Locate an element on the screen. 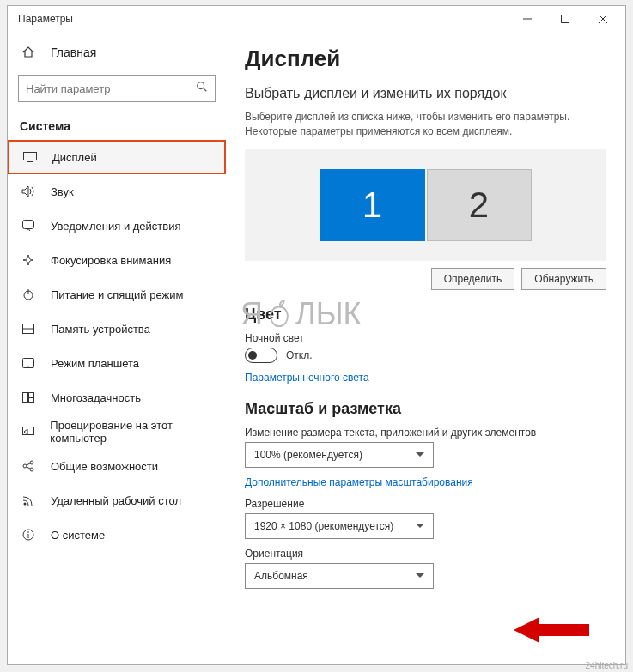 The width and height of the screenshot is (633, 672). sidebar-item-label: О системе is located at coordinates (77, 536).